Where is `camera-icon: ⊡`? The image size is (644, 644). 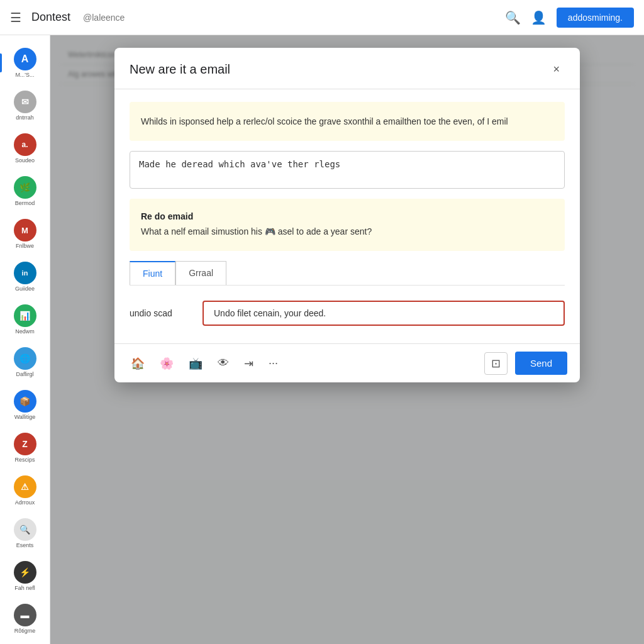
camera-icon: ⊡ is located at coordinates (496, 364).